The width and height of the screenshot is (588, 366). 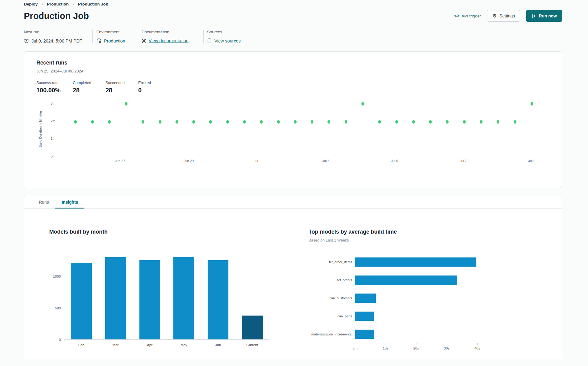 I want to click on run-now-label: Run now, so click(x=548, y=16).